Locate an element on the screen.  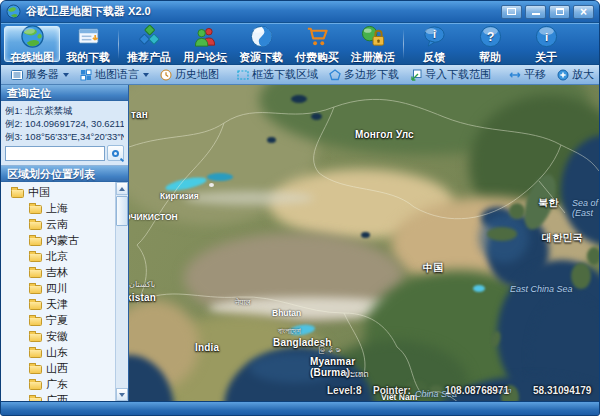
tree-item: 山西 is located at coordinates (64, 368).